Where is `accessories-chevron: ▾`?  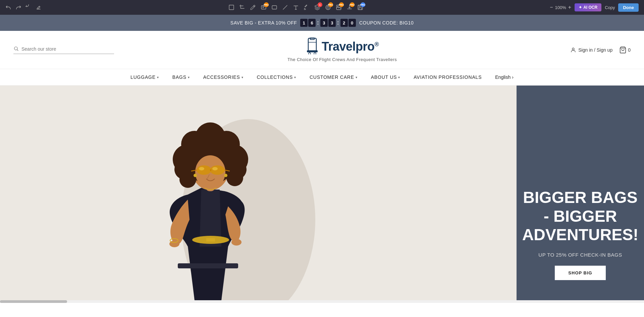 accessories-chevron: ▾ is located at coordinates (243, 77).